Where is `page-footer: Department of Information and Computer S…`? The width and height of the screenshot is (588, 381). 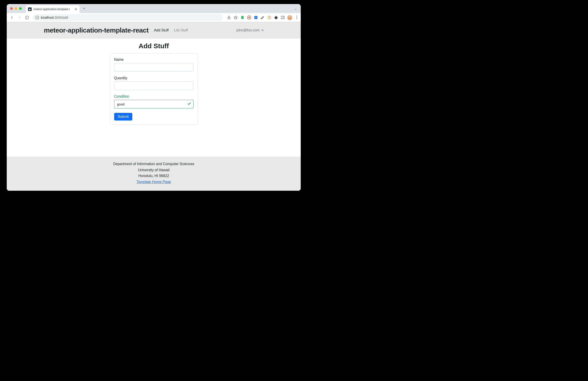 page-footer: Department of Information and Computer S… is located at coordinates (154, 174).